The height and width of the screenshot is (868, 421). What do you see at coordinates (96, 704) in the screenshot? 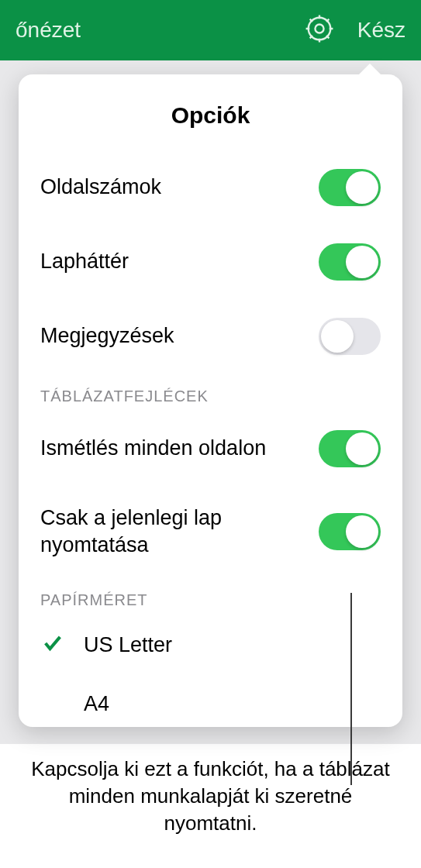
I see `paper-label: A4` at bounding box center [96, 704].